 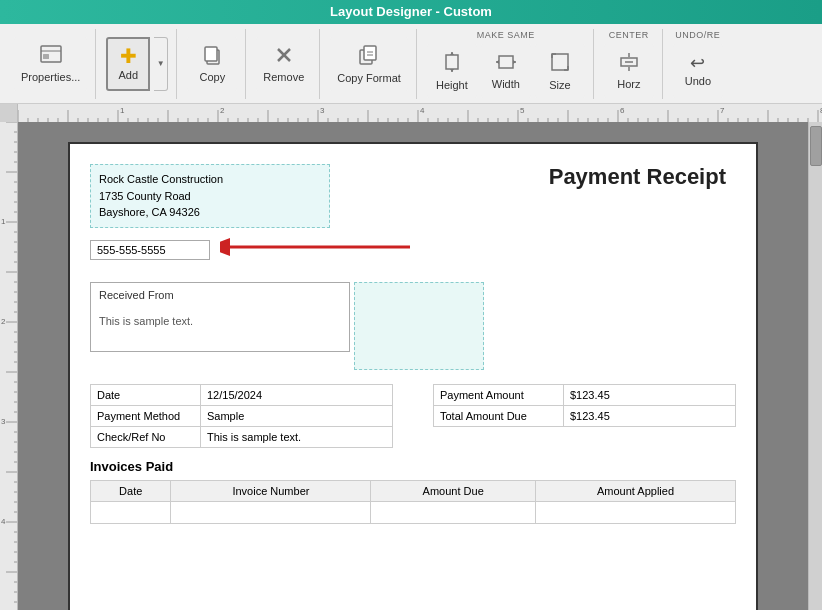 I want to click on received-from-block: Received From This is sample text., so click(x=220, y=317).